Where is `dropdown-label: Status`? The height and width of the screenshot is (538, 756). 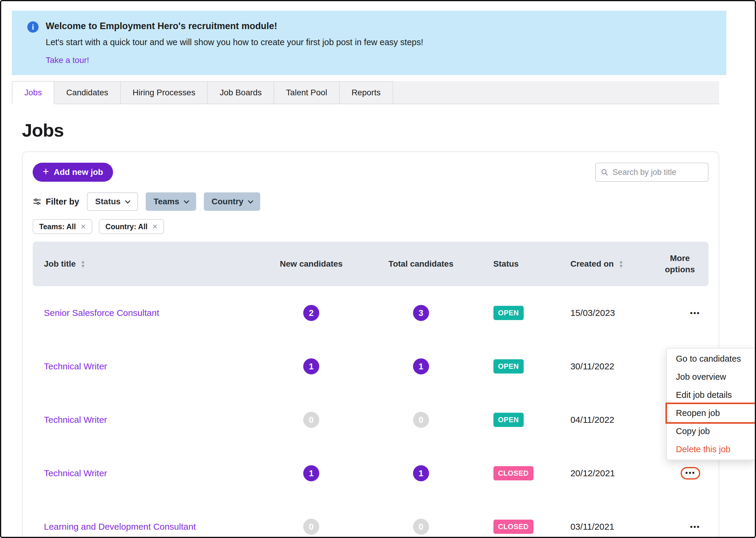 dropdown-label: Status is located at coordinates (108, 201).